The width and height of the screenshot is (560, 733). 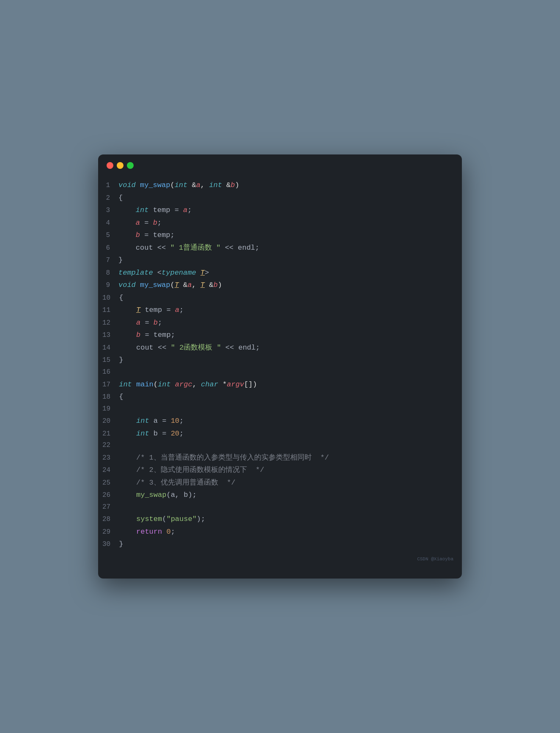 I want to click on code-line: 29 return 0;, so click(x=278, y=532).